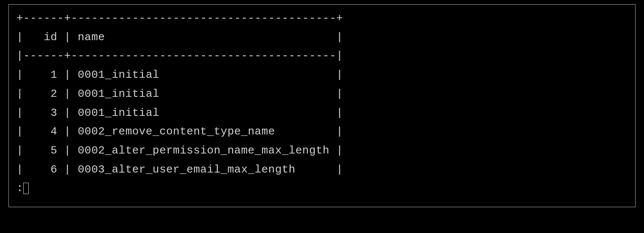 The image size is (644, 233). I want to click on table-header-row: | id | name |, so click(180, 37).